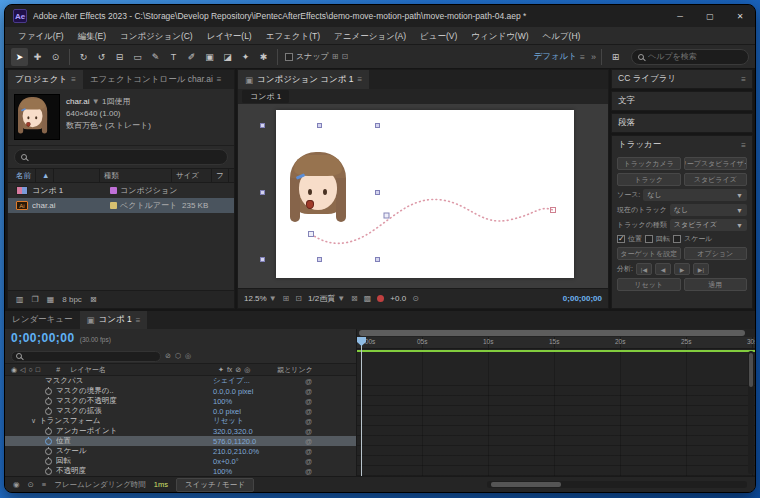 The image size is (760, 498). Describe the element at coordinates (54, 176) in the screenshot. I see `column-name: 名前 ▲` at that location.